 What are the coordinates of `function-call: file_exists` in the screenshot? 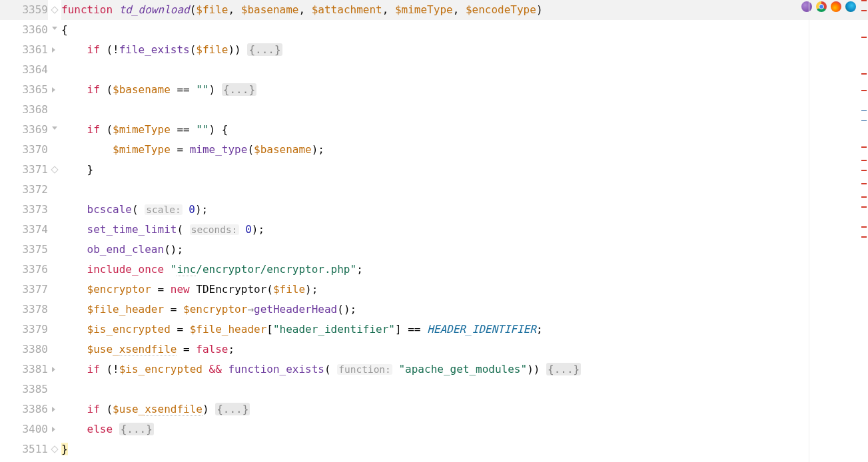 It's located at (155, 49).